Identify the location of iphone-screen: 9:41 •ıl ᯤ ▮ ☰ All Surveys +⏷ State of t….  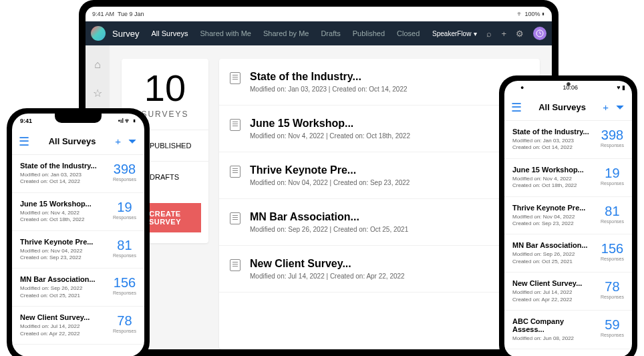
(78, 235).